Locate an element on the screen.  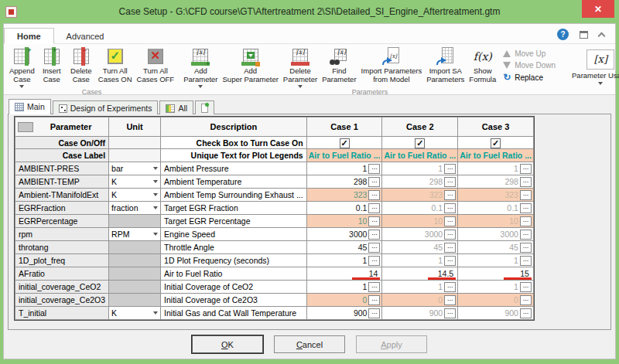
case3-value-cell: 0... is located at coordinates (496, 300).